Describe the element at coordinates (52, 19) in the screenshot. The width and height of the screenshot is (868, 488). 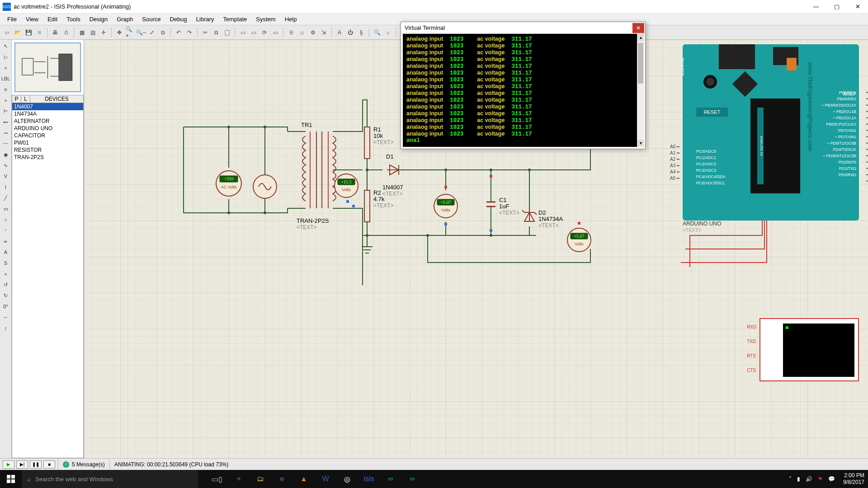
I see `menu-edit: Edit` at that location.